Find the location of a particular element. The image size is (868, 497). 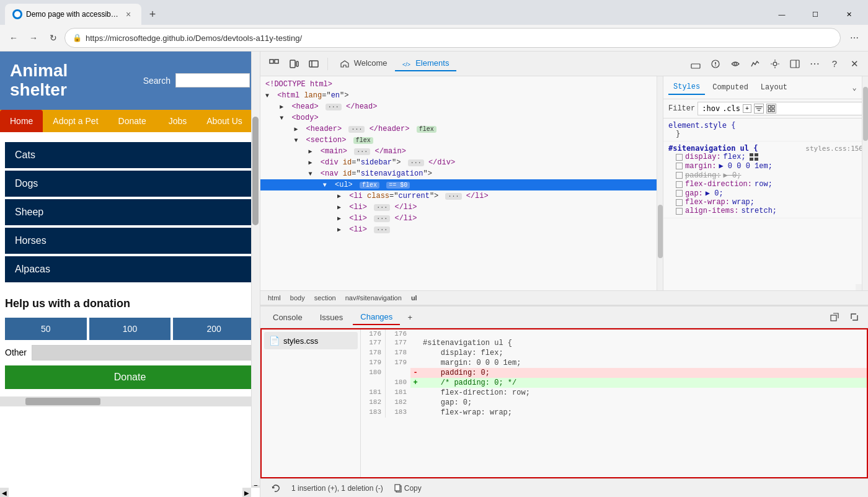

li-line-3: ▶ <li> ··· is located at coordinates (461, 230).